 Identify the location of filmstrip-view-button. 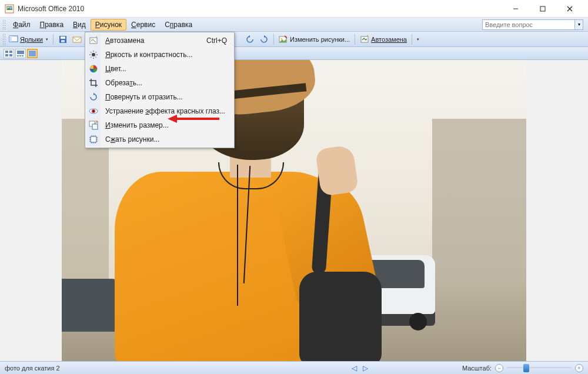
(21, 54).